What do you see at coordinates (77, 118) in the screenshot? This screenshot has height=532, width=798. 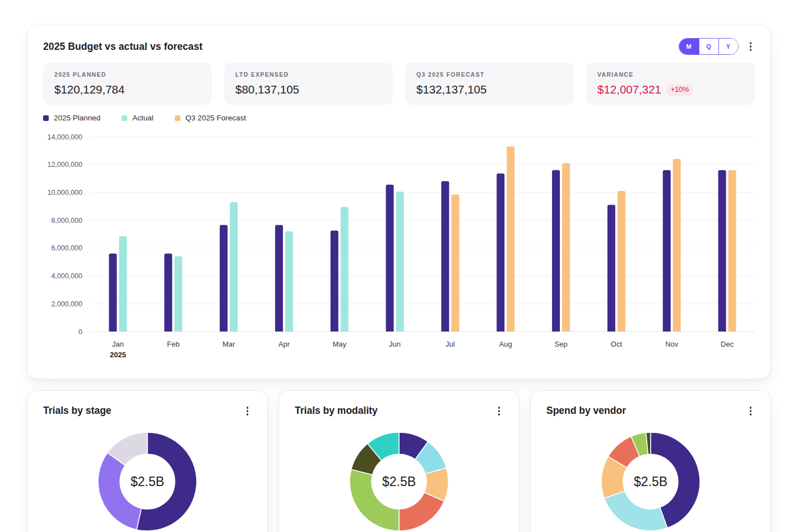 I see `legend-label: 2025 Planned` at bounding box center [77, 118].